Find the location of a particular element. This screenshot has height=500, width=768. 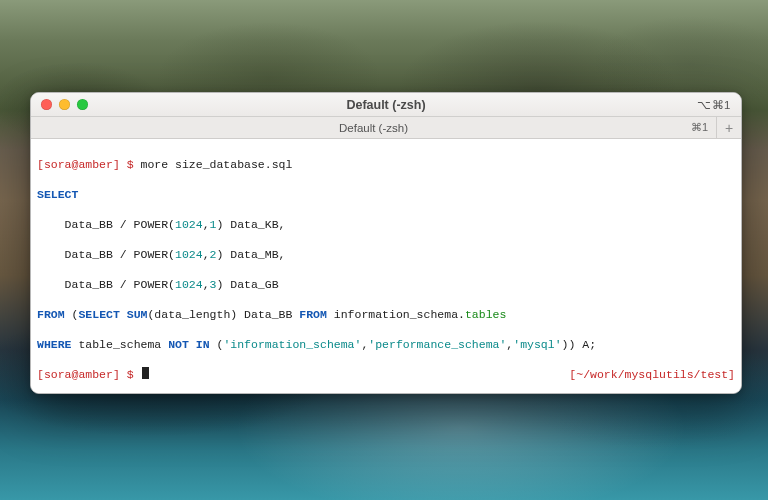

terminal-line: FROM (SELECT SUM(data_length) Data_BB FR… is located at coordinates (386, 314).